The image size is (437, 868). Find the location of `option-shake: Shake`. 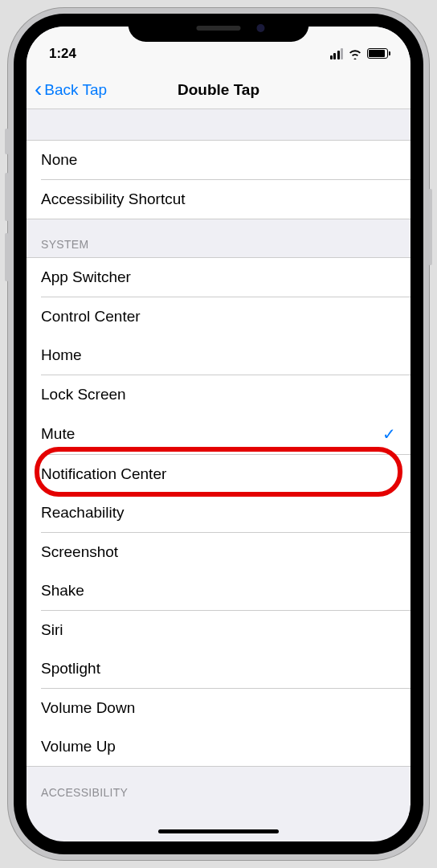

option-shake: Shake is located at coordinates (218, 591).